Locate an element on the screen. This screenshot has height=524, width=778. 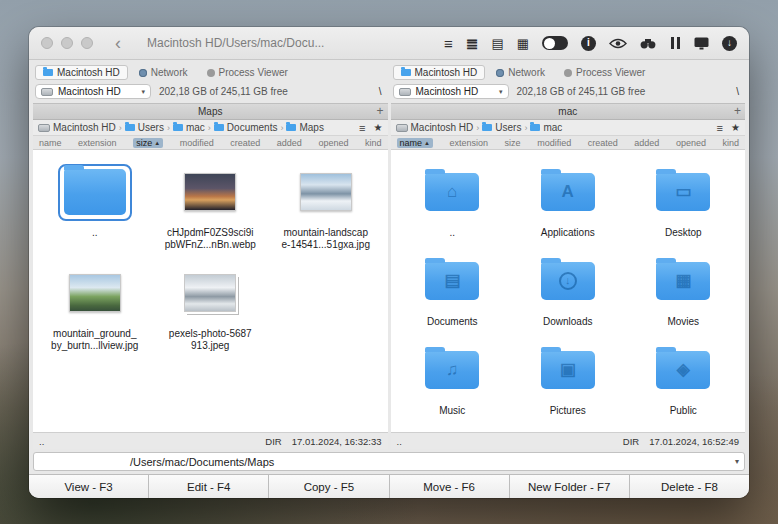
download-icon: ↓ is located at coordinates (730, 44).